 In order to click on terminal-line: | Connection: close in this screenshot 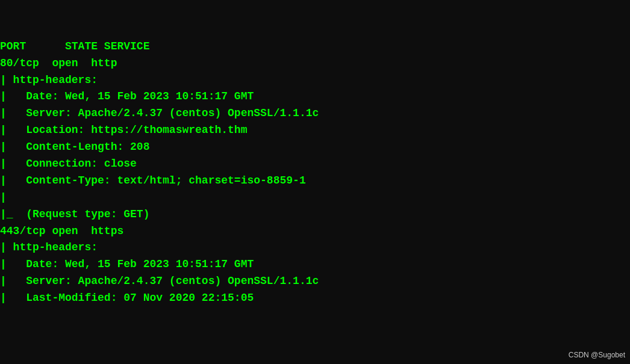, I will do `click(315, 164)`.